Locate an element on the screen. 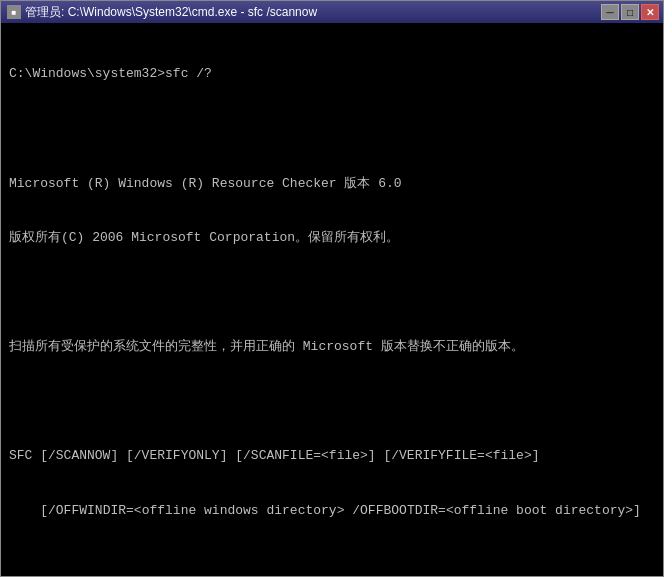  desc-line: 扫描所有受保护的系统文件的完整性，并用正确的 Microsoft 版本替换不正确… is located at coordinates (332, 347).